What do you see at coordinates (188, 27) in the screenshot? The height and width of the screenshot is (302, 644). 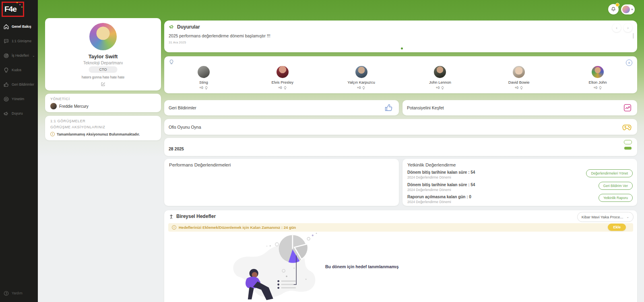 I see `announcements-title: Duyurular` at bounding box center [188, 27].